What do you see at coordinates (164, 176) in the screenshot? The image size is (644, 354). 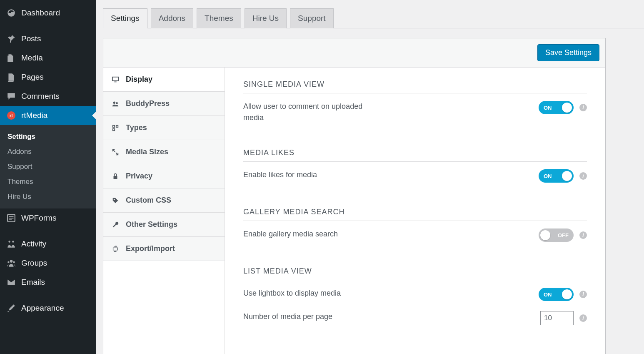 I see `subnav-privacy: Privacy` at bounding box center [164, 176].